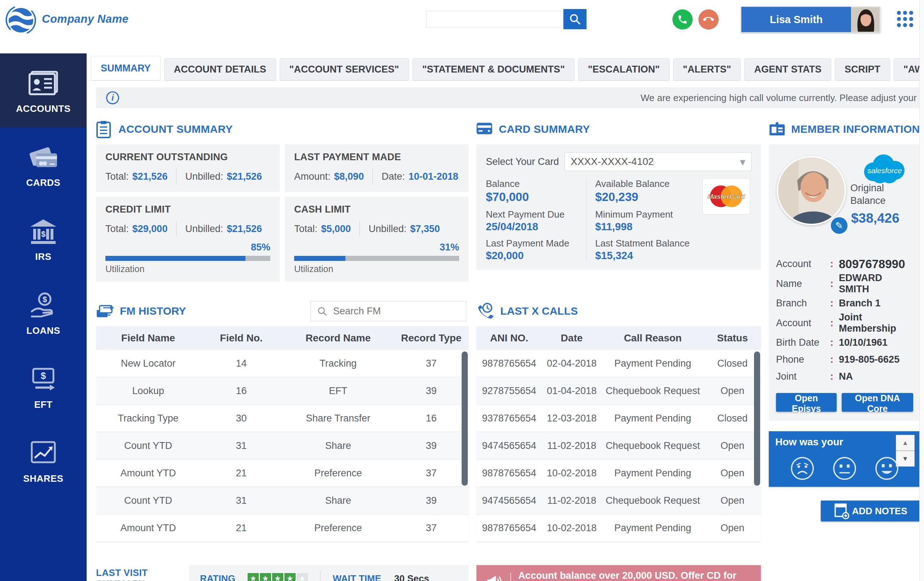 This screenshot has width=924, height=581. Describe the element at coordinates (619, 391) in the screenshot. I see `table-row: 927875565401-04-2018Chequebook RequestOp…` at that location.